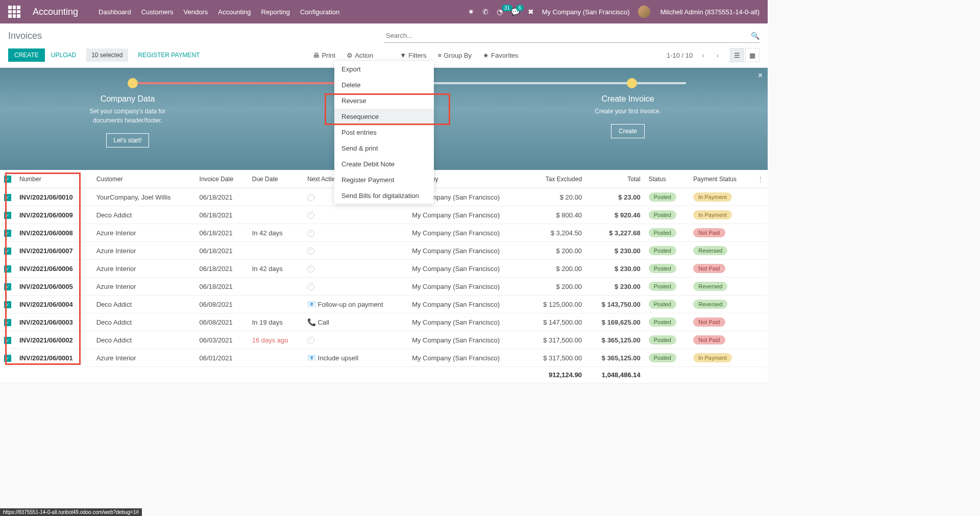  What do you see at coordinates (485, 12) in the screenshot?
I see `phone-icon: ✆` at bounding box center [485, 12].